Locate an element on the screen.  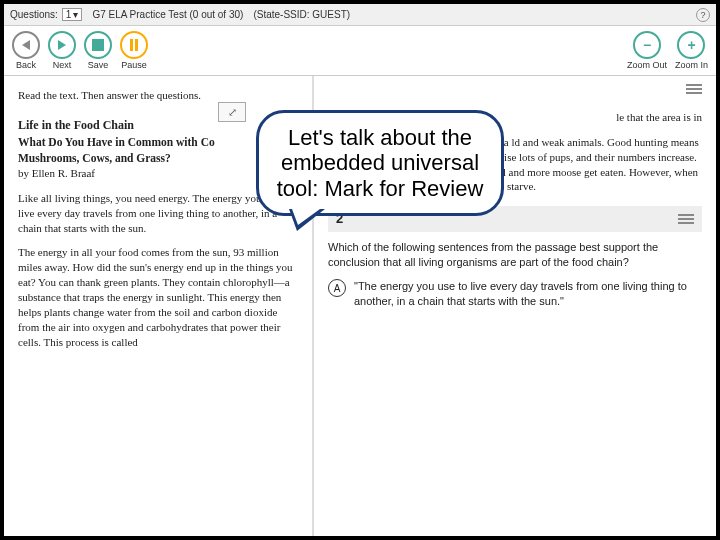
arrow-right-icon is located at coordinates (62, 45).